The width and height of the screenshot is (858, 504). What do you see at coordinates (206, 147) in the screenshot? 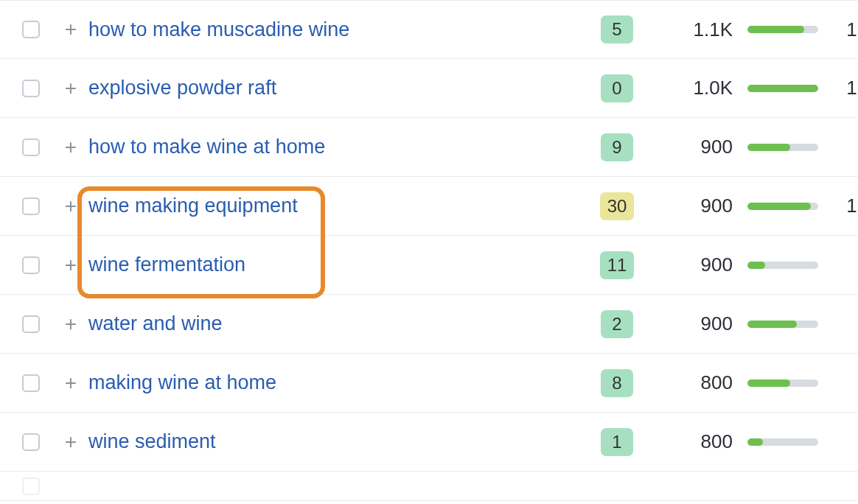
I see `keyword-link: how to make wine at home` at bounding box center [206, 147].